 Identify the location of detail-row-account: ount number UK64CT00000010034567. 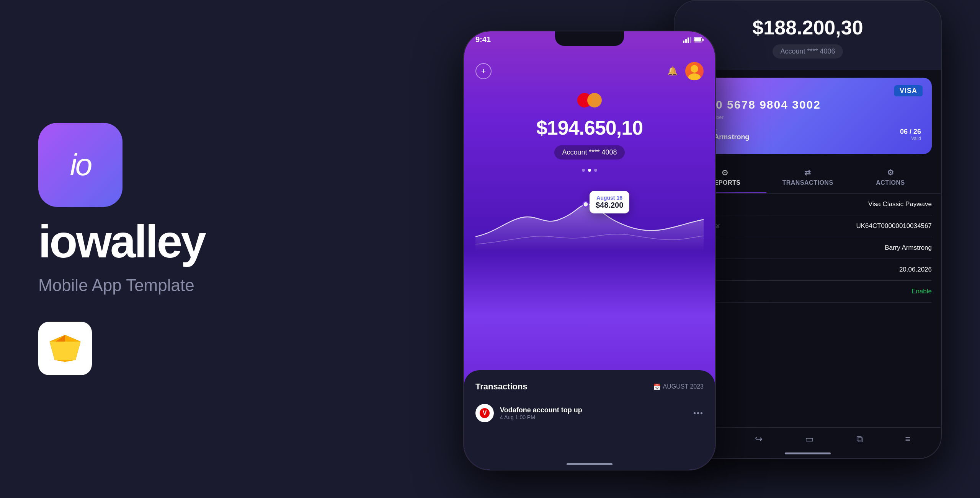
(808, 226).